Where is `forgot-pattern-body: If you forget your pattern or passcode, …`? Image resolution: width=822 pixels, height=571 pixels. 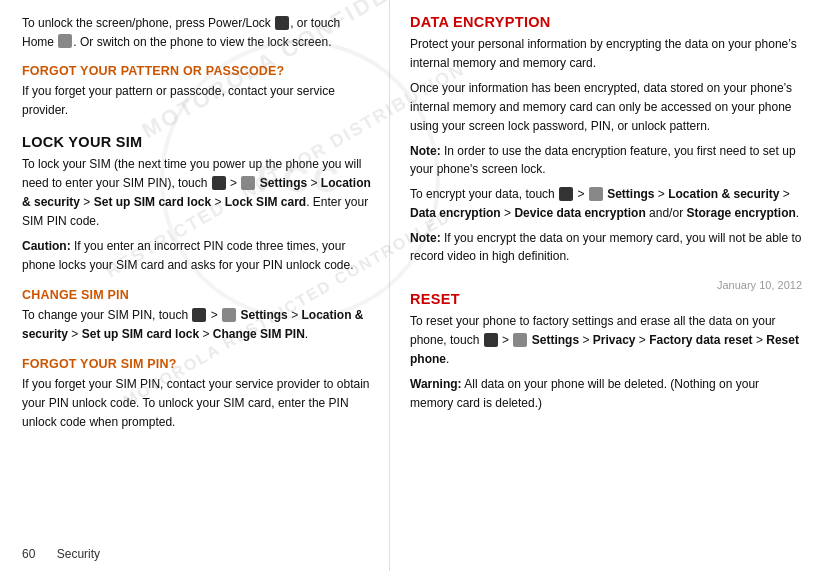
forgot-pattern-body: If you forget your pattern or passcode, … is located at coordinates (196, 101).